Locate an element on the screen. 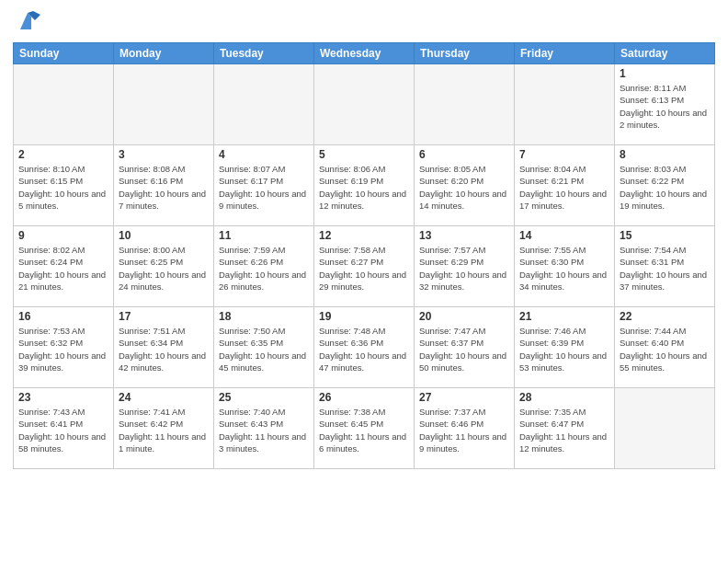 The height and width of the screenshot is (563, 728). calendar-header-friday: Friday is located at coordinates (564, 53).